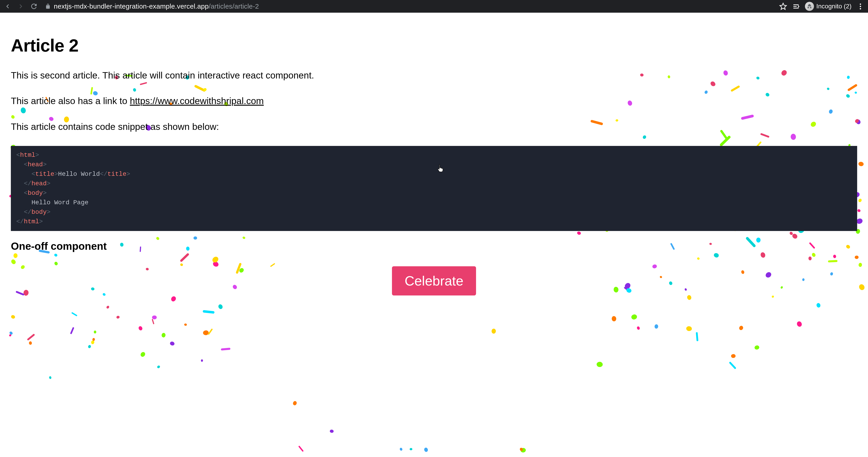  I want to click on bookmark-star-icon, so click(783, 6).